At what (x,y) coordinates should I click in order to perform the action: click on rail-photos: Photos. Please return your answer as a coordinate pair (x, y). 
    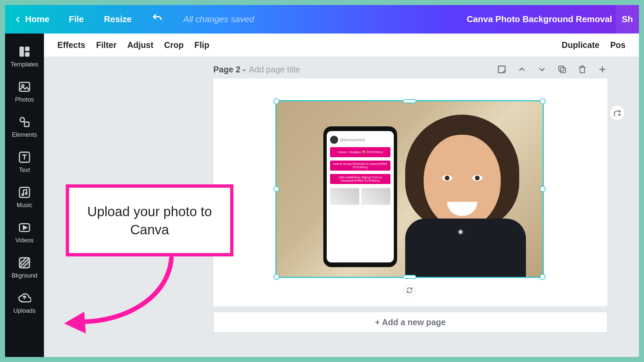
    Looking at the image, I should click on (24, 92).